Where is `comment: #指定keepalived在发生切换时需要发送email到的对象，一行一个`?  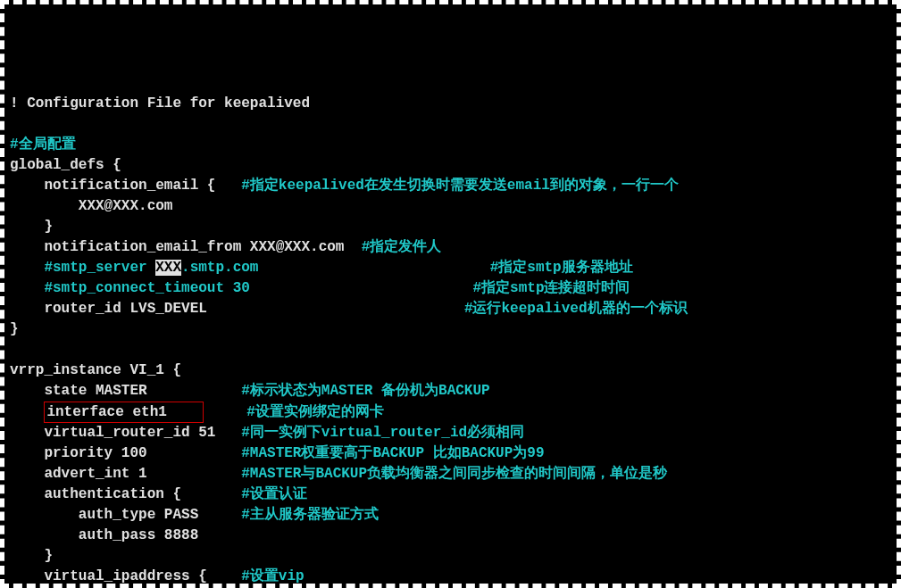 comment: #指定keepalived在发生切换时需要发送email到的对象，一行一个 is located at coordinates (460, 186).